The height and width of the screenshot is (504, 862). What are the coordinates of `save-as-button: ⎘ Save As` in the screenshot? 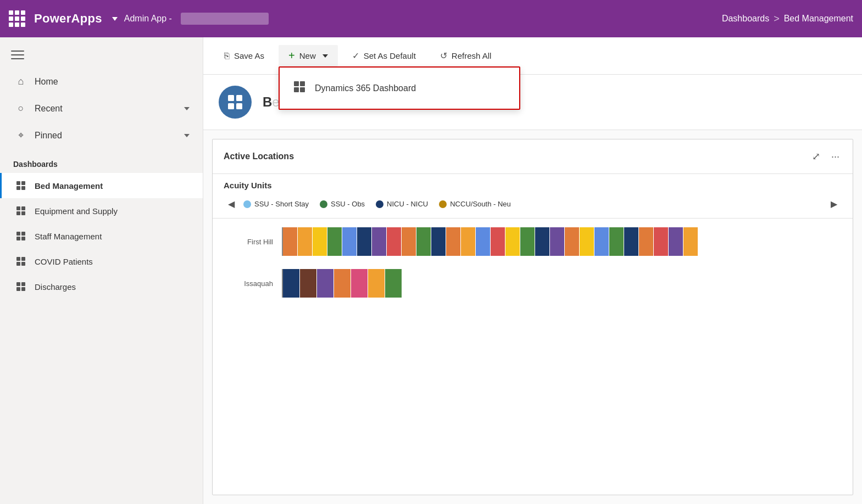 It's located at (244, 56).